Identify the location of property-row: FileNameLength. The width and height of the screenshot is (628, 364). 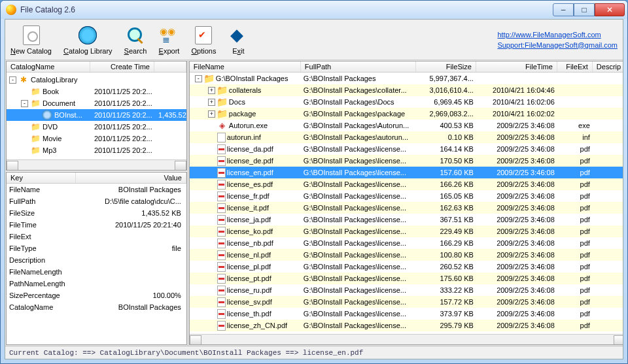
(97, 272).